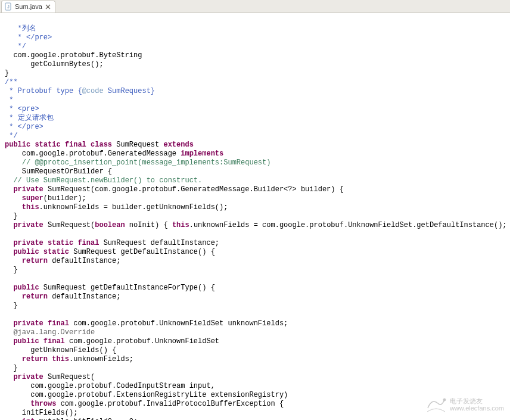  I want to click on tab-label: Sum.java, so click(29, 7).